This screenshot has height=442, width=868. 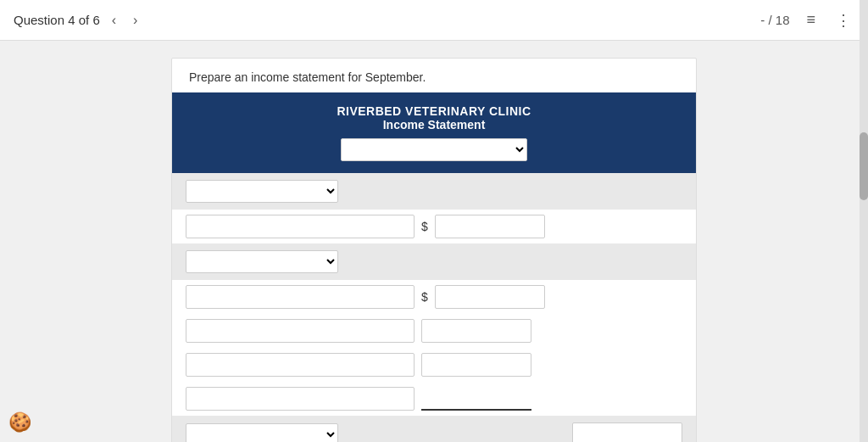 I want to click on top-bar-left: Question 4 of 6 ‹ ›, so click(x=78, y=20).